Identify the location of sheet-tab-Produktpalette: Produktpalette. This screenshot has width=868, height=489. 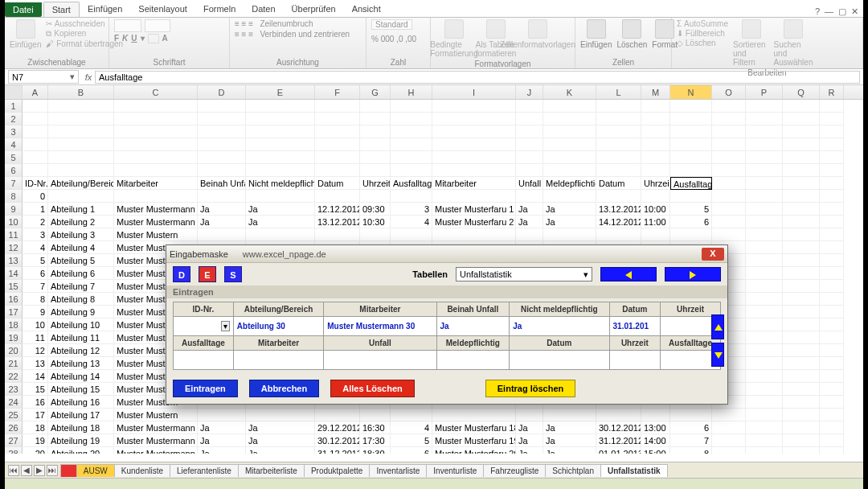
(338, 471).